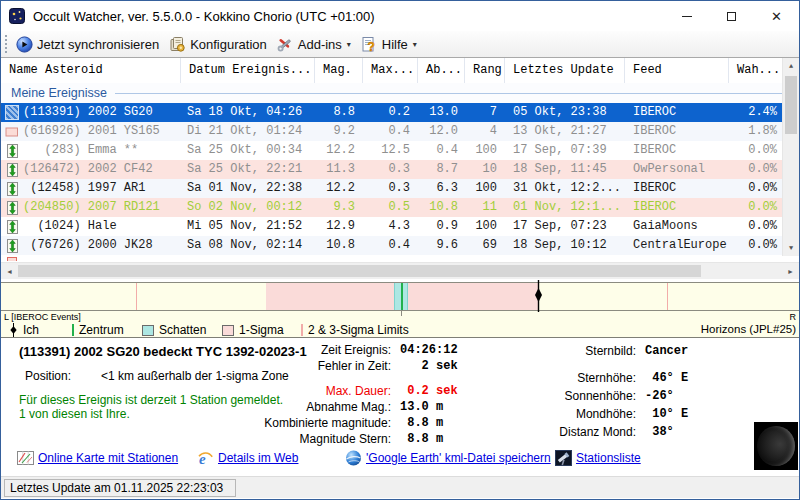 The image size is (800, 500). What do you see at coordinates (248, 70) in the screenshot?
I see `column-header-date: Datum Ereignis...` at bounding box center [248, 70].